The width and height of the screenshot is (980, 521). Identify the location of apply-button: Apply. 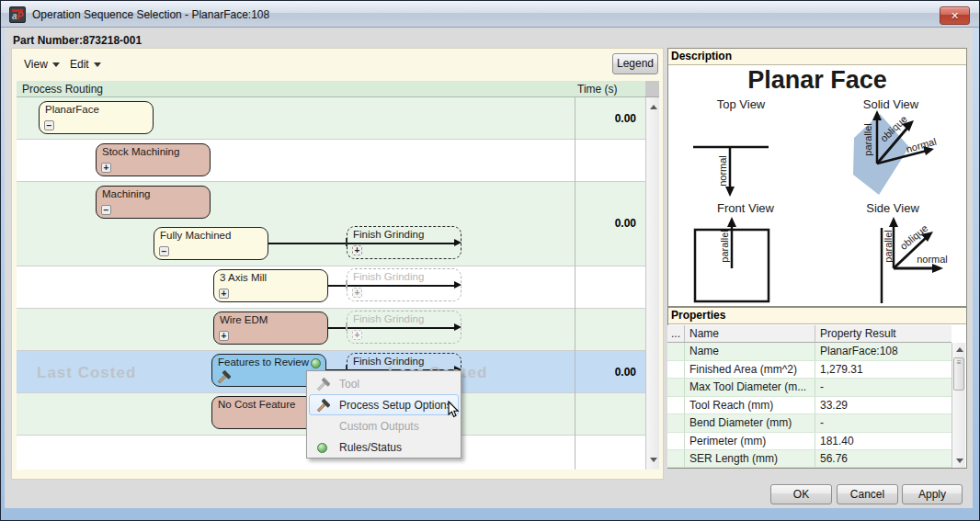
(932, 494).